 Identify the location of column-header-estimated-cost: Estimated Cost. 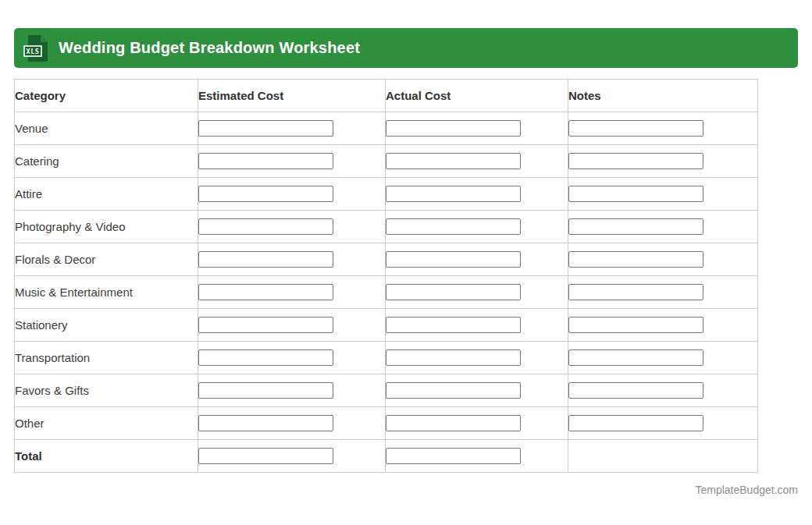
(292, 96).